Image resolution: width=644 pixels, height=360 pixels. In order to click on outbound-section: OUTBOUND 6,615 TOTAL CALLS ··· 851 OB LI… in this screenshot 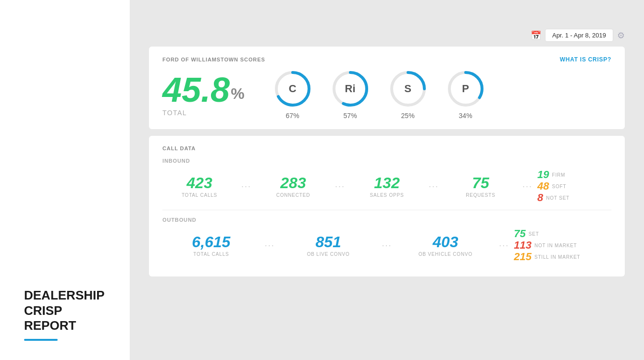, I will do `click(387, 240)`.